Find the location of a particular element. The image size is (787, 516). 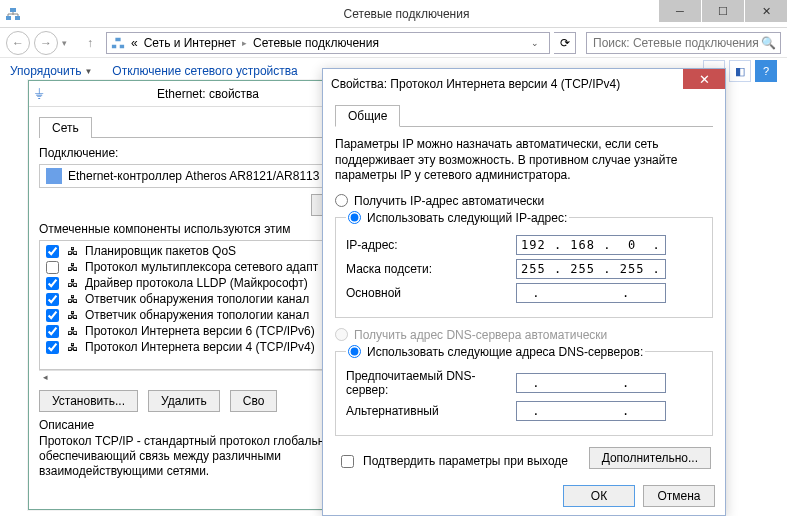

subnet-mask-label: Маска подсети: is located at coordinates (431, 269).